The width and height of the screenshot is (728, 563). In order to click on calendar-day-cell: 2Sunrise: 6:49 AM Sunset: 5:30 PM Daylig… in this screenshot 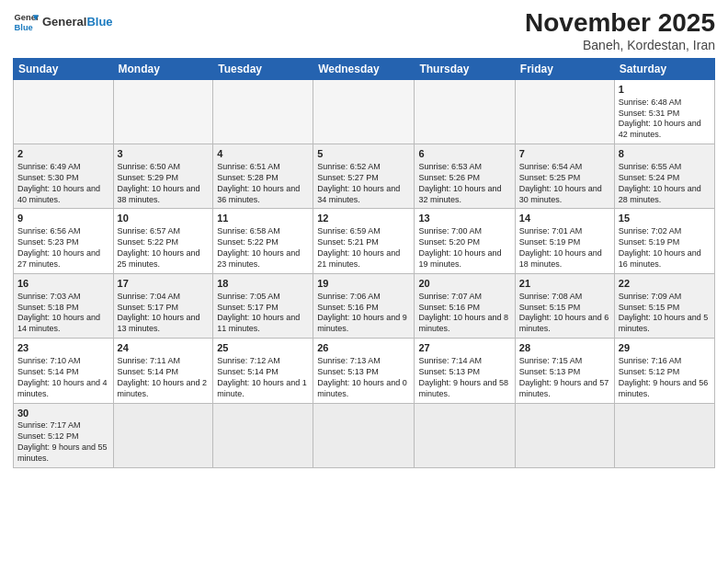, I will do `click(64, 177)`.